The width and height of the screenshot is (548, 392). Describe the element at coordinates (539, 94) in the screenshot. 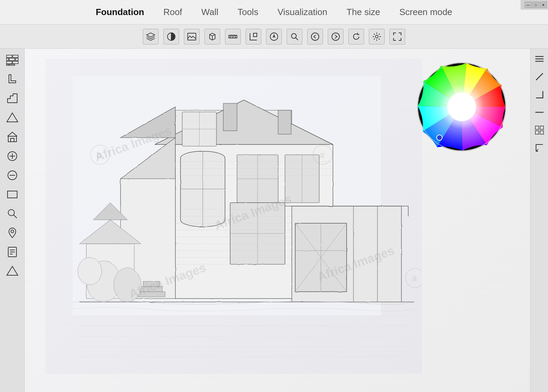

I see `corner-right-icon` at that location.